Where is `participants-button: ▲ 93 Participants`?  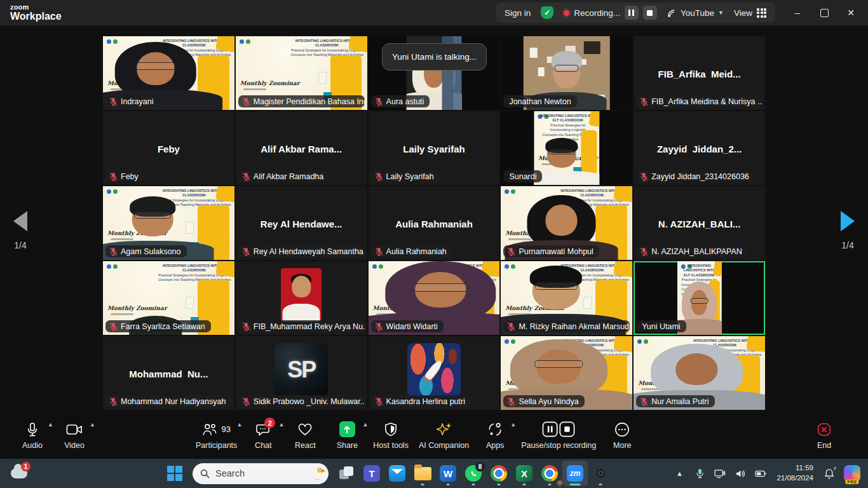 participants-button: ▲ 93 Participants is located at coordinates (216, 435).